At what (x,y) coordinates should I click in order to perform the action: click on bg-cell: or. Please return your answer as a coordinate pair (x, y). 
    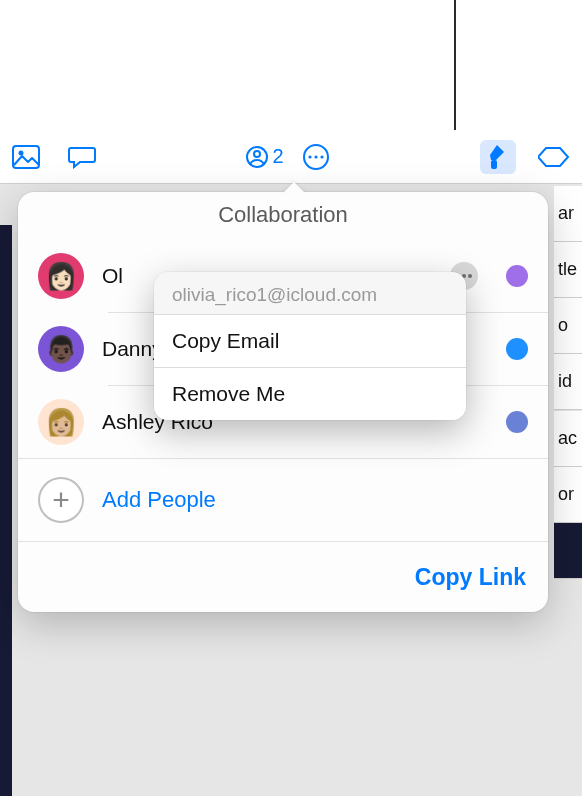
    Looking at the image, I should click on (568, 495).